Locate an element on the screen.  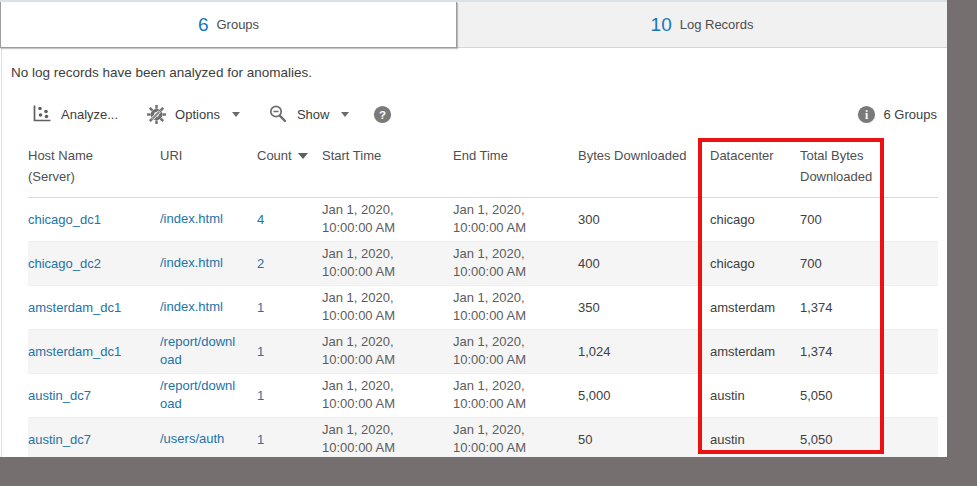
groups-tab-label: Groups is located at coordinates (238, 24).